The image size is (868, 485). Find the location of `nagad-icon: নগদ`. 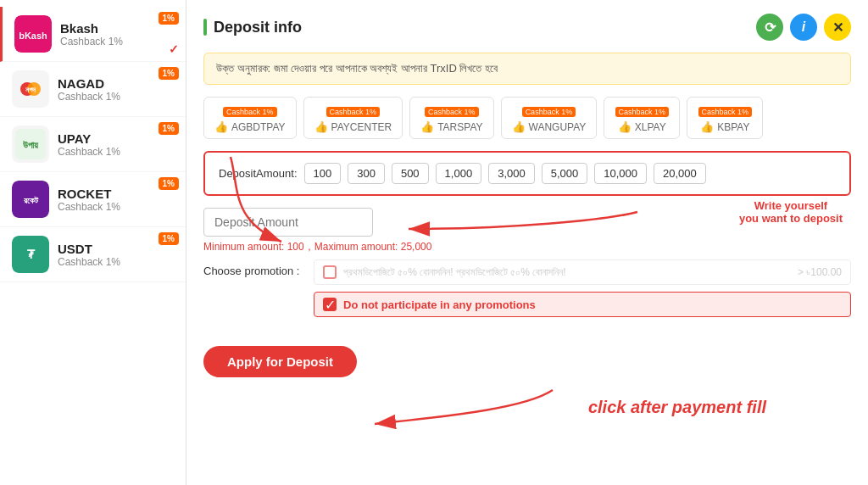

nagad-icon: নগদ is located at coordinates (31, 89).